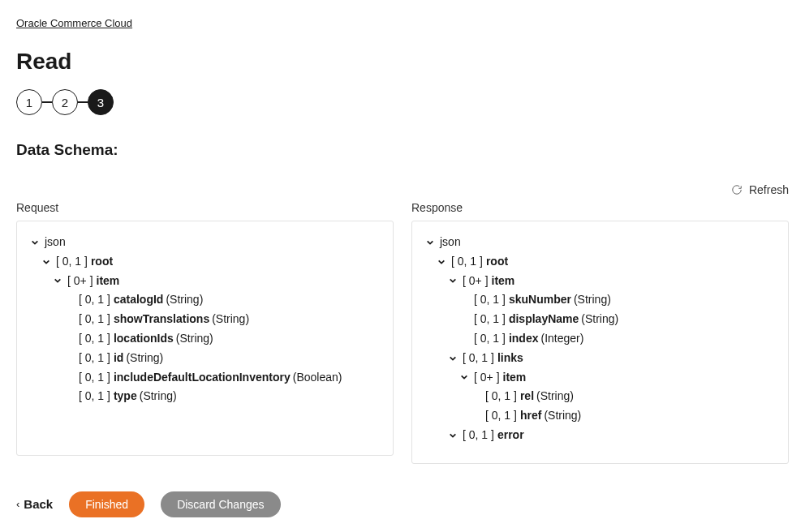  I want to click on refresh-label: Refresh, so click(769, 190).